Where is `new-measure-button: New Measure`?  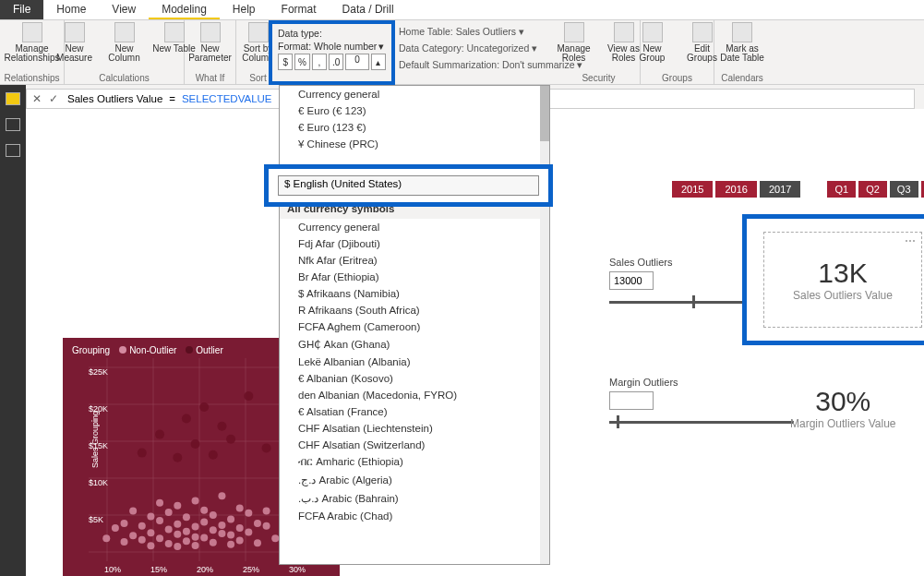 new-measure-button: New Measure is located at coordinates (75, 42).